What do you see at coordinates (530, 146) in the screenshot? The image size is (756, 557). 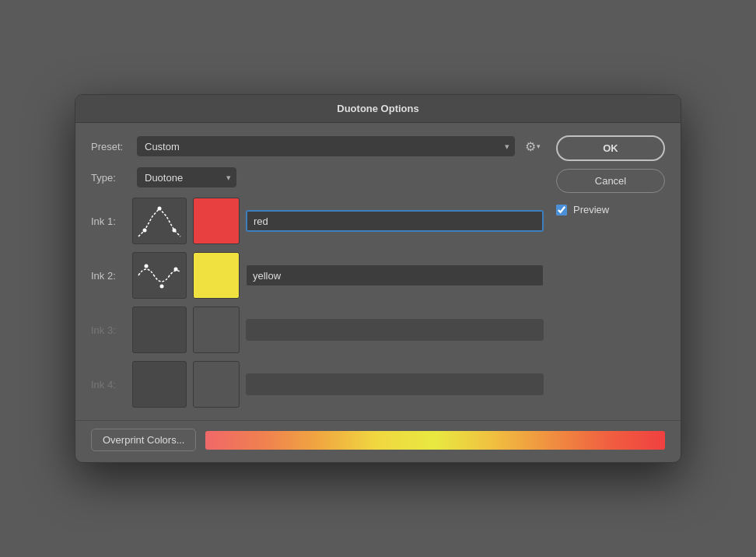 I see `gear-icon: ⚙` at bounding box center [530, 146].